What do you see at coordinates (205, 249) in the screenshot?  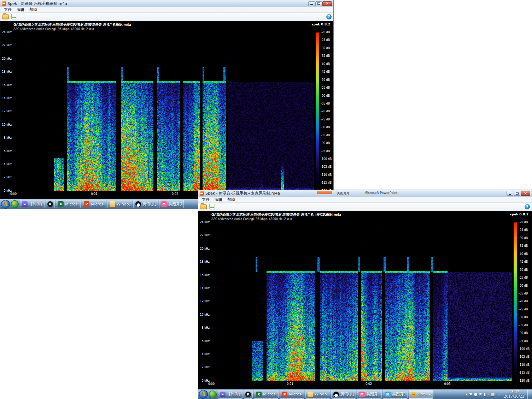 I see `frequency-tick-label: 20 kHz` at bounding box center [205, 249].